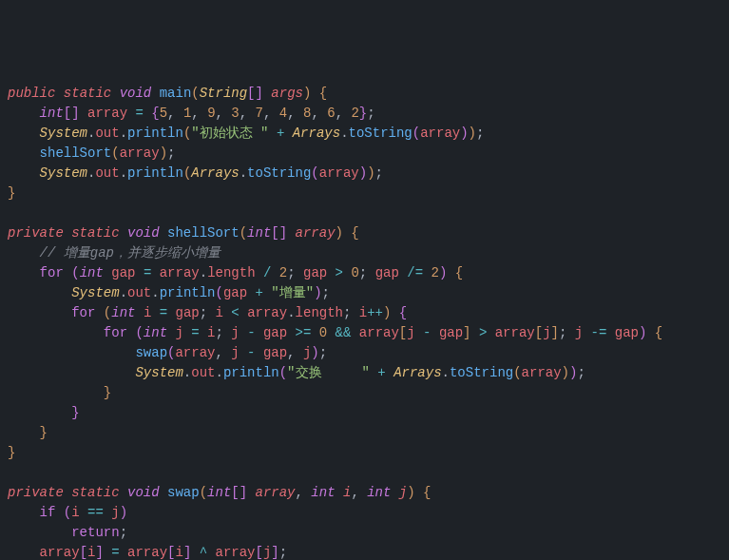  What do you see at coordinates (207, 313) in the screenshot?
I see `code-line: for (int i = gap; i < array.length; i++)…` at bounding box center [207, 313].